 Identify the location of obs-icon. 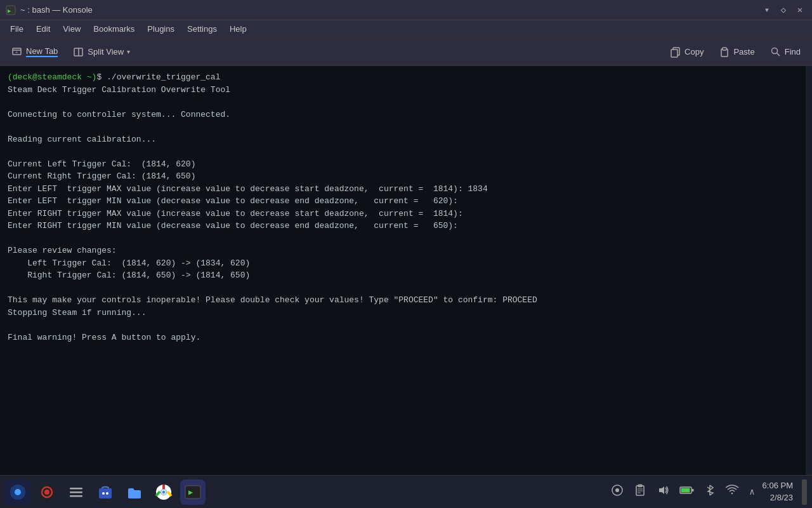
(47, 492).